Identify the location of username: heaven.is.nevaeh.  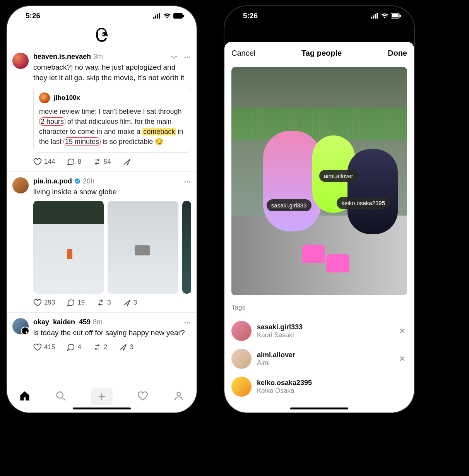
(62, 57).